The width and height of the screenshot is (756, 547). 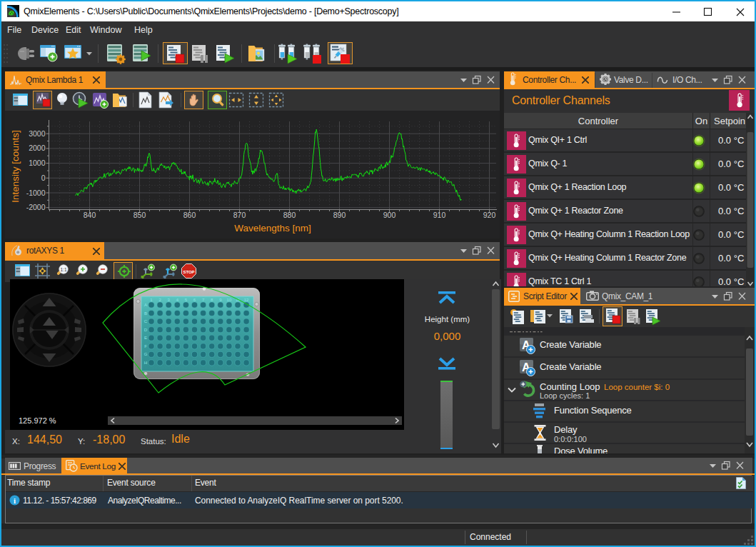 I want to click on svg-text: G, so click(x=146, y=354).